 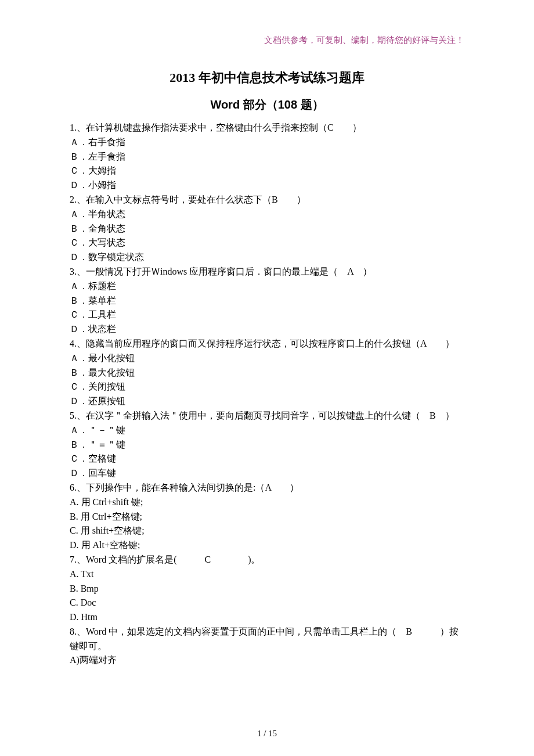 What do you see at coordinates (267, 215) in the screenshot?
I see `body-line: Ａ．半角状态` at bounding box center [267, 215].